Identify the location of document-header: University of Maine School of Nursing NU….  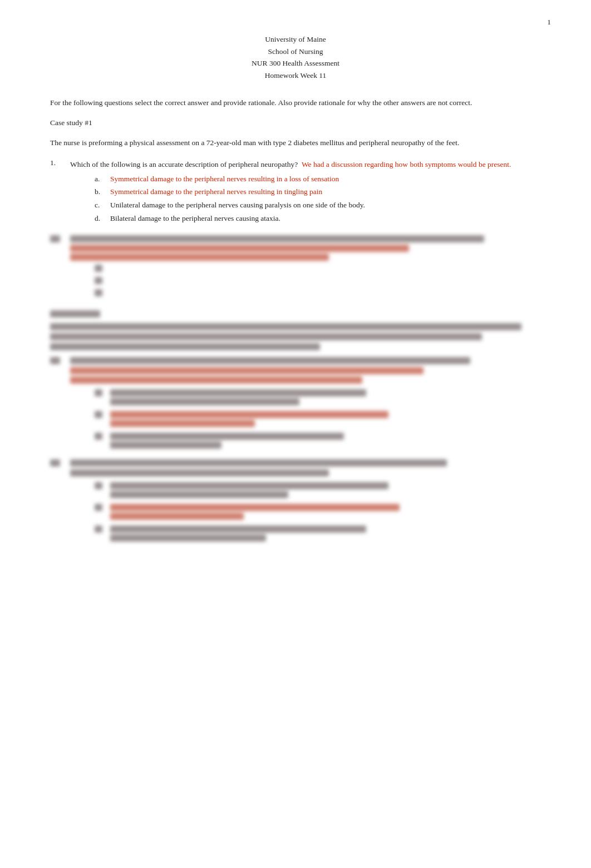
(296, 57).